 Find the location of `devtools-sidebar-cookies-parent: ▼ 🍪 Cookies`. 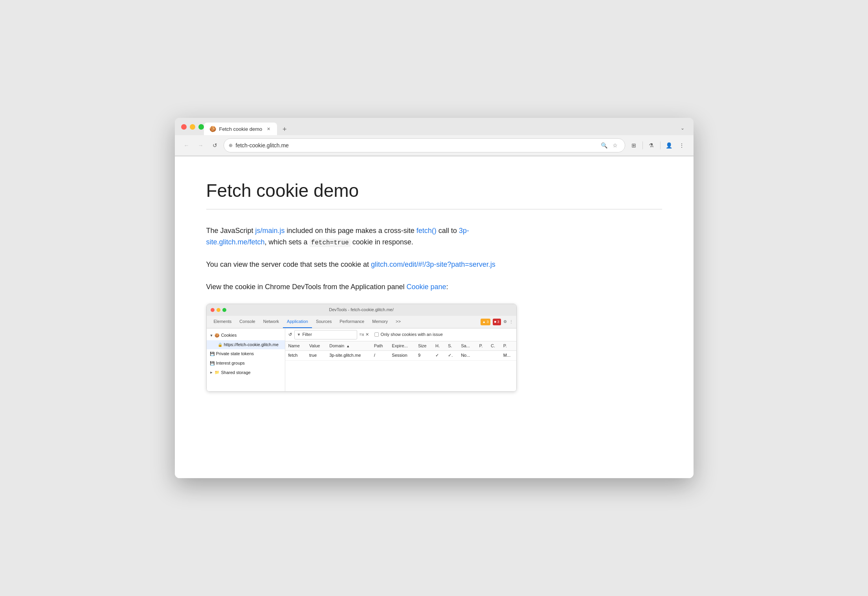

devtools-sidebar-cookies-parent: ▼ 🍪 Cookies is located at coordinates (246, 336).